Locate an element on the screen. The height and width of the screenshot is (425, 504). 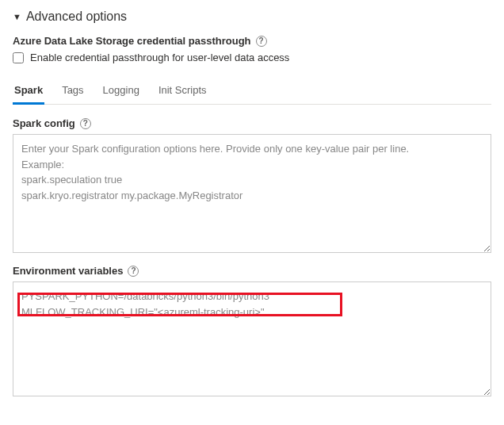
caret-down-icon: ▼ is located at coordinates (17, 17).